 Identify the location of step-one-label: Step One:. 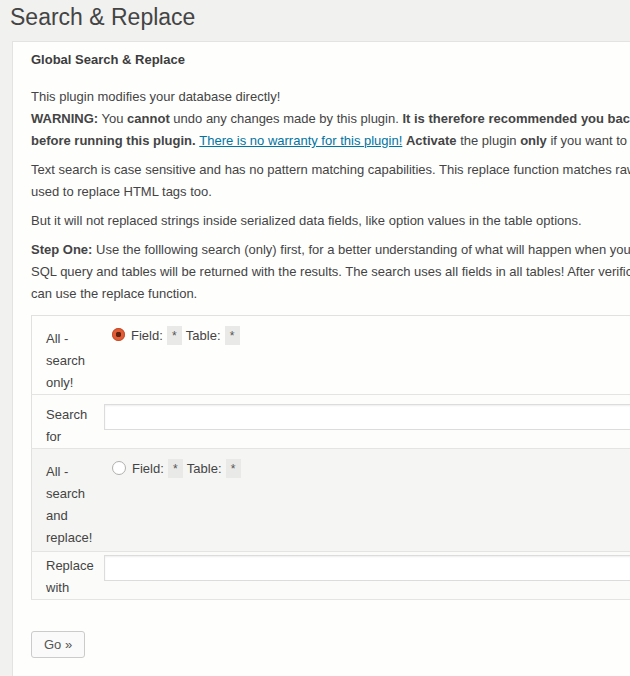
(62, 250).